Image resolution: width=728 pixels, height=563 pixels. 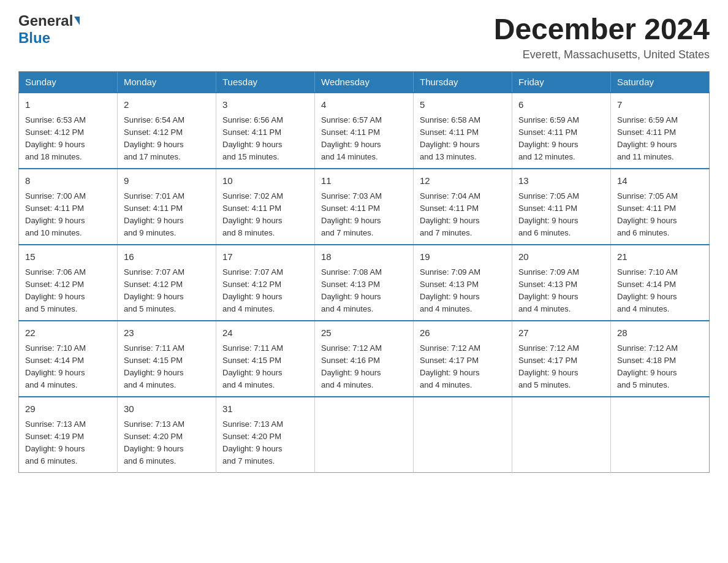 What do you see at coordinates (34, 38) in the screenshot?
I see `logo-blue-text: Blue` at bounding box center [34, 38].